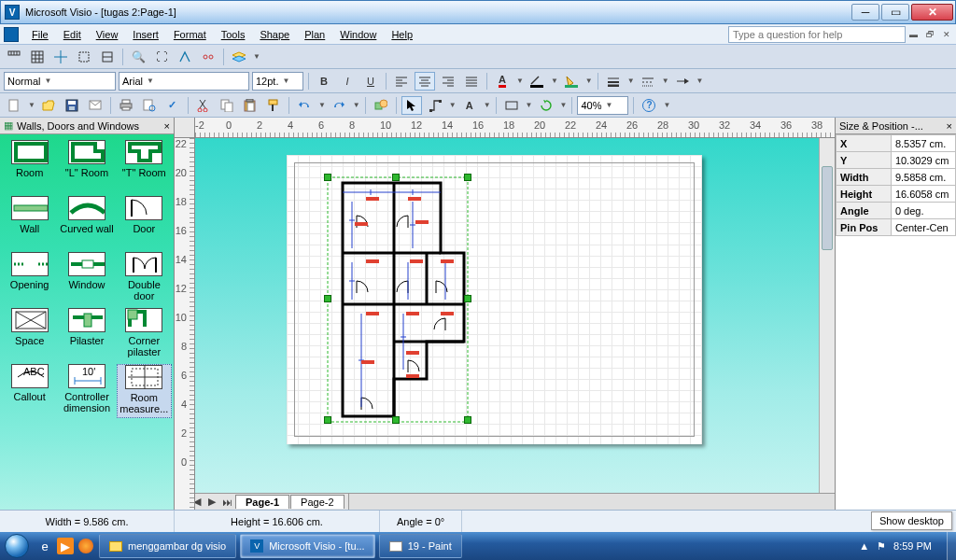  Describe the element at coordinates (949, 35) in the screenshot. I see `mdi-close-button: ✕` at that location.